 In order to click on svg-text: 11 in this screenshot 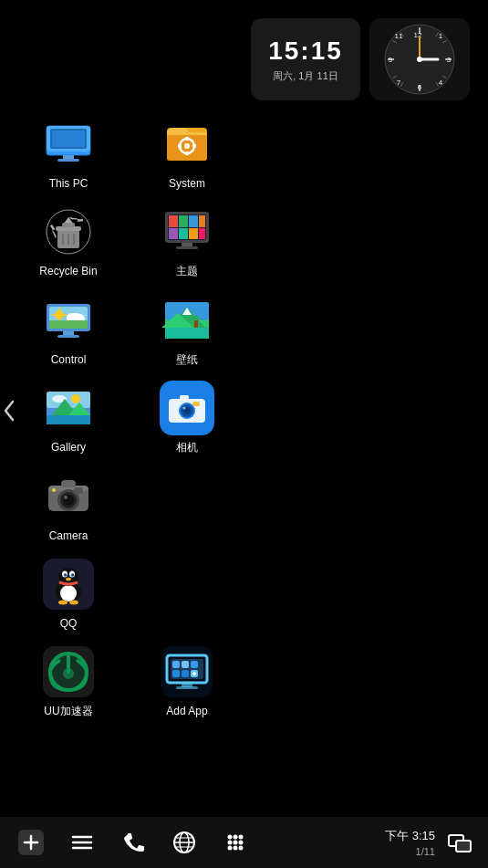, I will do `click(400, 37)`.